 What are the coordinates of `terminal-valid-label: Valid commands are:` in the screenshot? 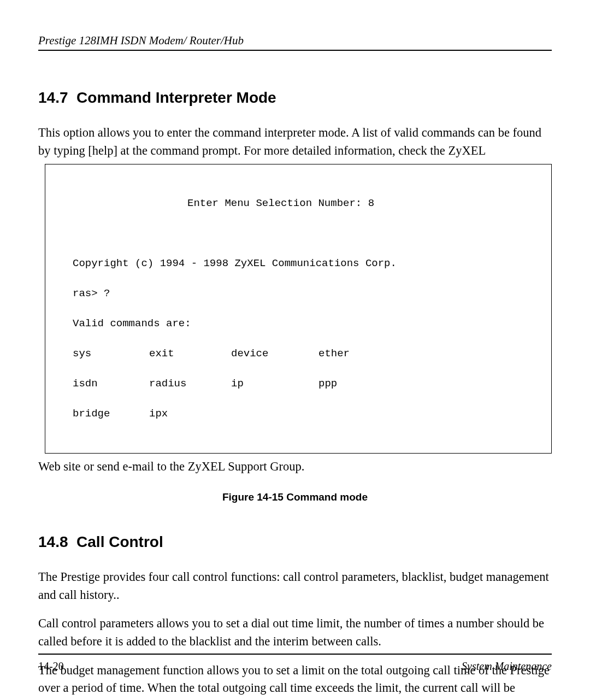 It's located at (298, 324).